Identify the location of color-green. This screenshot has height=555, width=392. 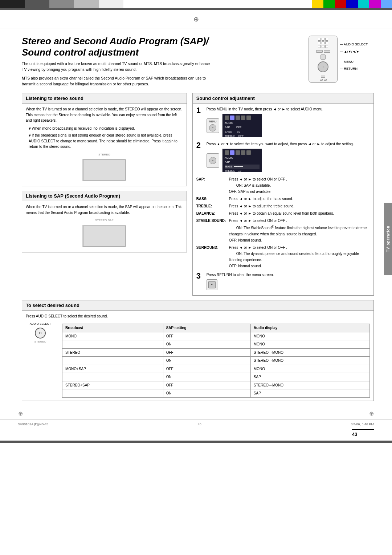
(329, 4).